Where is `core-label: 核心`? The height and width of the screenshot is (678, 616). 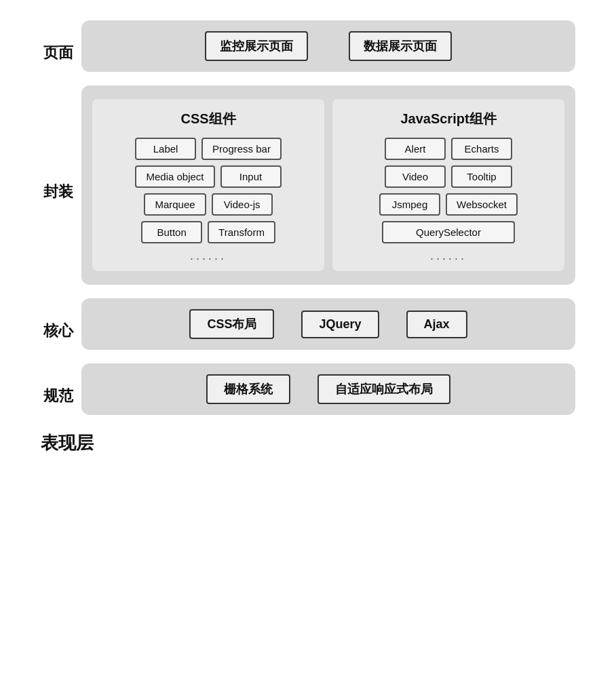
core-label: 核心 is located at coordinates (61, 331).